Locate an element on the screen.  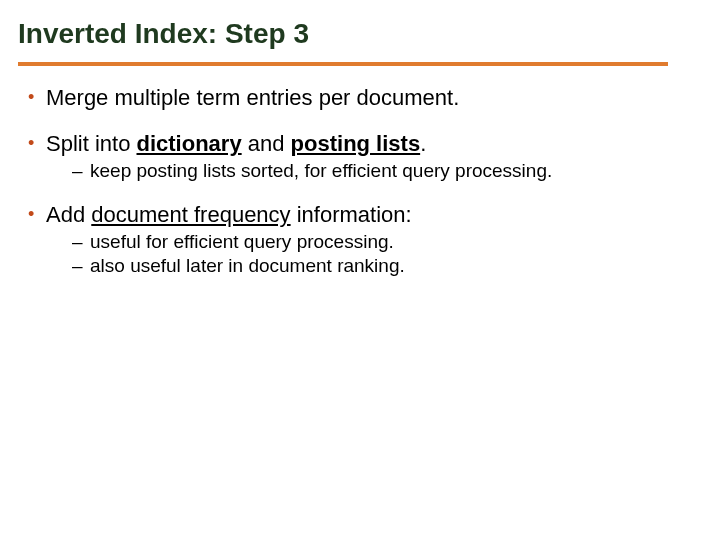
bullet-text: Split into dictionary and posting lists. is located at coordinates (236, 144).